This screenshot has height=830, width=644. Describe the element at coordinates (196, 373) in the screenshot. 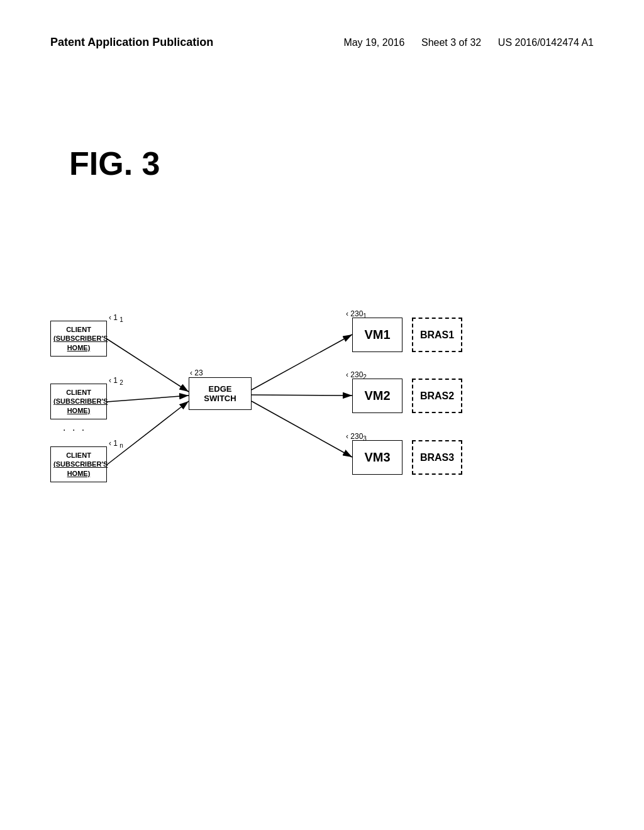

I see `ref-edge-switch: ‹ 23` at that location.